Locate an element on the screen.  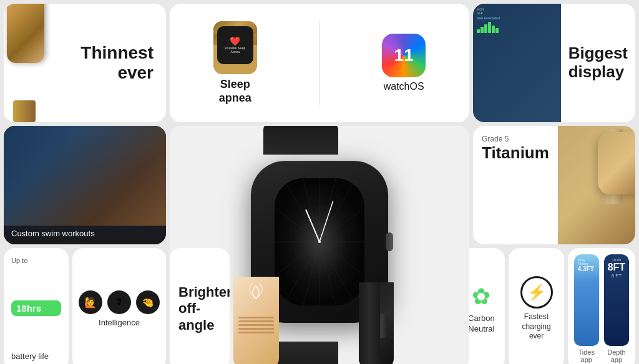
weather-watch-preview: MONSEP Rain Forecasted is located at coordinates (517, 63).